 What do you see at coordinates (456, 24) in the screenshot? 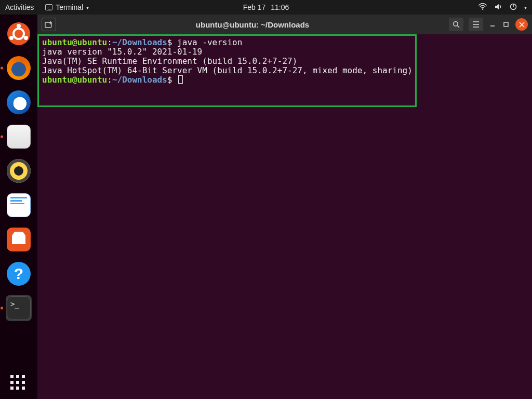
I see `search-icon` at bounding box center [456, 24].